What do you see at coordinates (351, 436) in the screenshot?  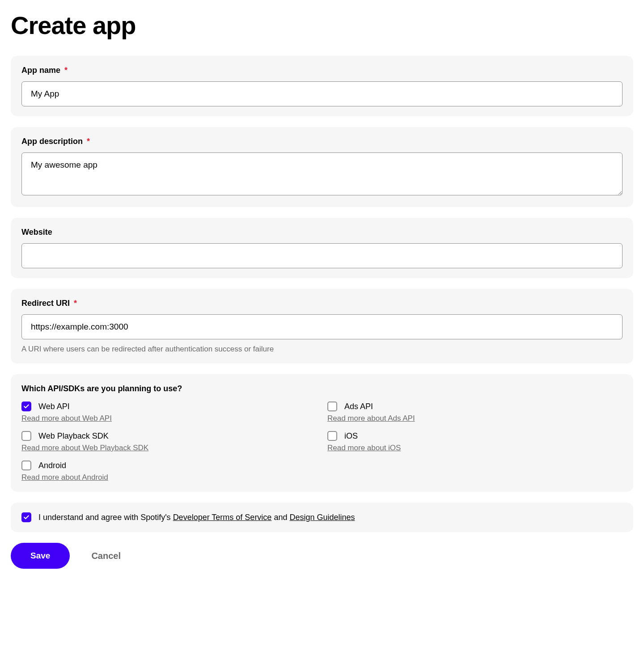 I see `sdk-label-ios: iOS` at bounding box center [351, 436].